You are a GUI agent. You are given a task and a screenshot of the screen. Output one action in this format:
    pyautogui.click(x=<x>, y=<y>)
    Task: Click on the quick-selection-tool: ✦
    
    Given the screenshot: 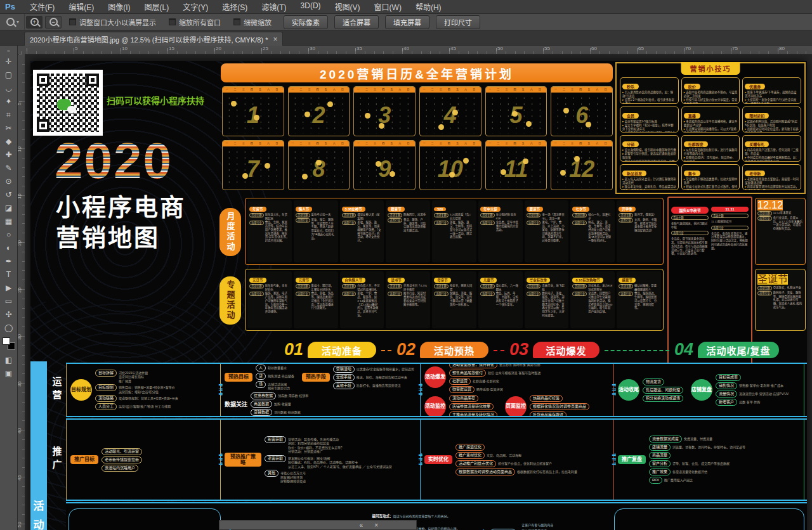 What is the action you would take?
    pyautogui.click(x=9, y=101)
    